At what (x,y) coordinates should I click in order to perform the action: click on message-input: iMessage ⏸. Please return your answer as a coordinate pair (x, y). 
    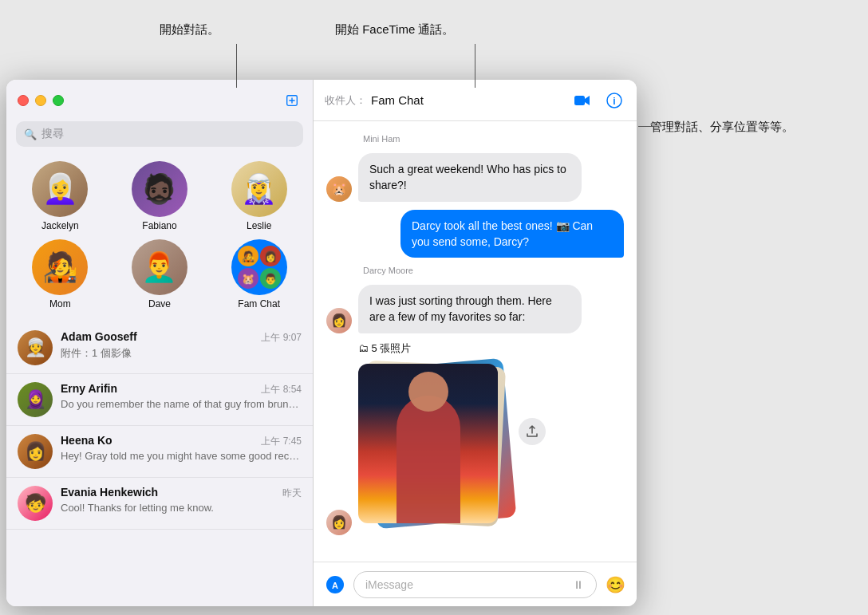
    Looking at the image, I should click on (475, 585).